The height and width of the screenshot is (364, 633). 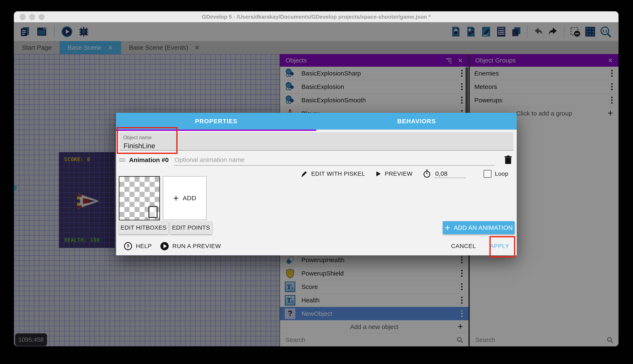 What do you see at coordinates (23, 17) in the screenshot?
I see `close-window-button` at bounding box center [23, 17].